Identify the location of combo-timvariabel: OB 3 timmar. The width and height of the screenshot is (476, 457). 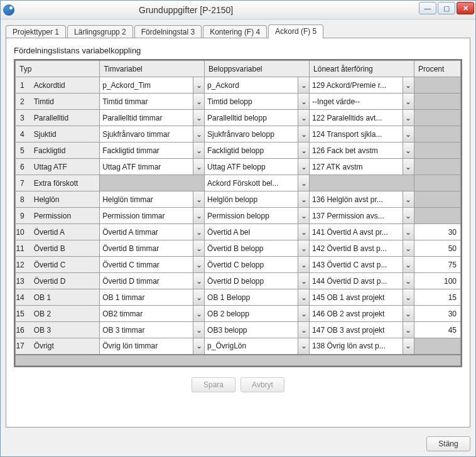
(152, 330).